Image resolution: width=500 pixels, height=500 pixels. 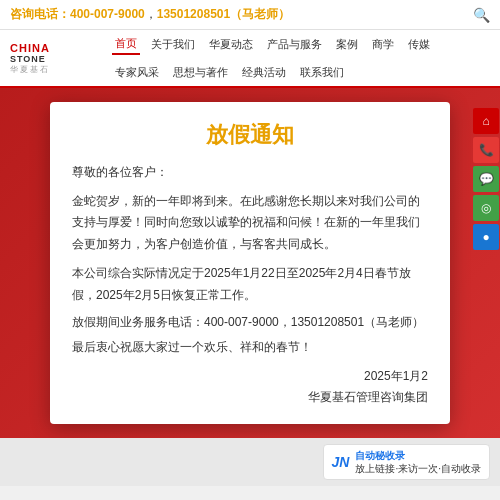 What do you see at coordinates (486, 208) in the screenshot?
I see `wechat-icon: ◎` at bounding box center [486, 208].